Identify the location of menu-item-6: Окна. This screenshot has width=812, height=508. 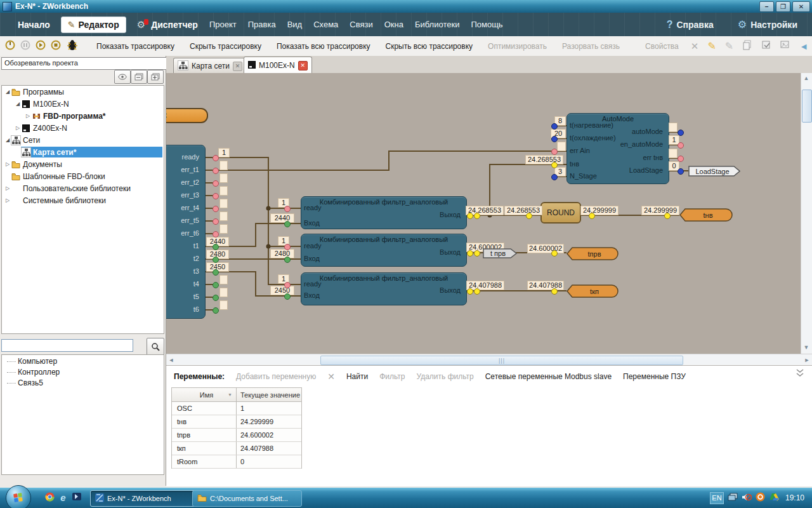
(394, 24).